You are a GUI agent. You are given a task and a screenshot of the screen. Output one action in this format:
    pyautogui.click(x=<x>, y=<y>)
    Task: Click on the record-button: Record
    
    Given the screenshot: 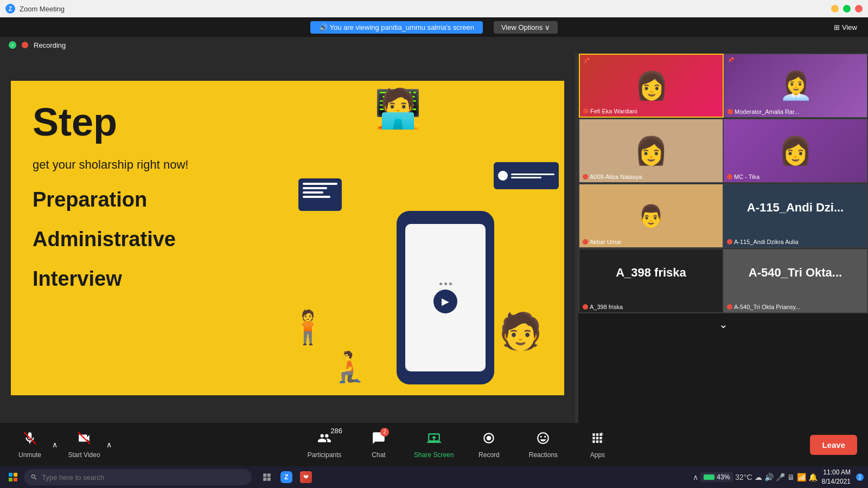 What is the action you would take?
    pyautogui.click(x=489, y=445)
    